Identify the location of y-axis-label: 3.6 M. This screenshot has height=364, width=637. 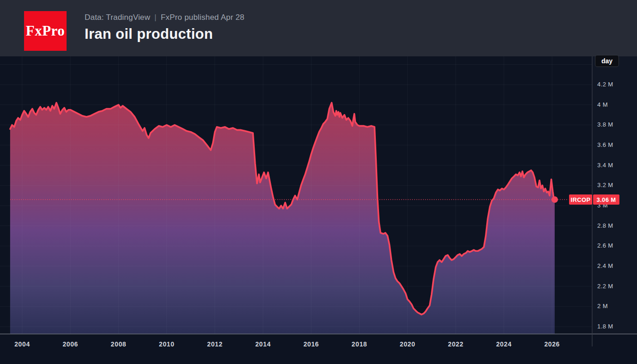
(606, 145).